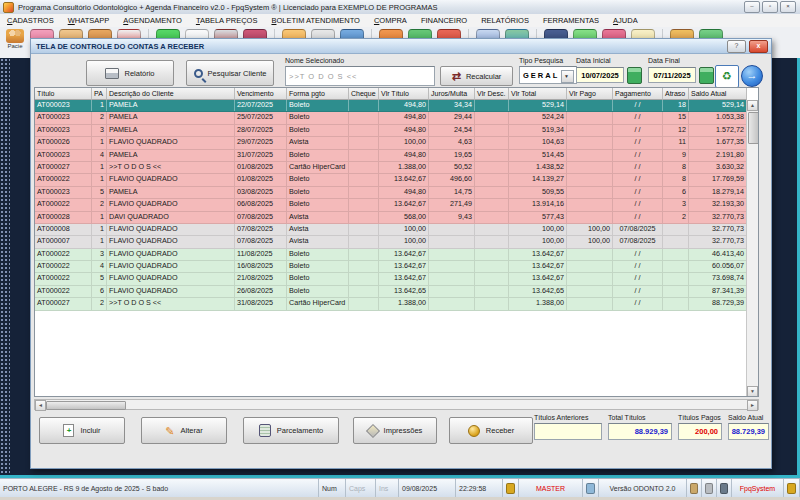  What do you see at coordinates (724, 488) in the screenshot?
I see `monitor-icon` at bounding box center [724, 488].